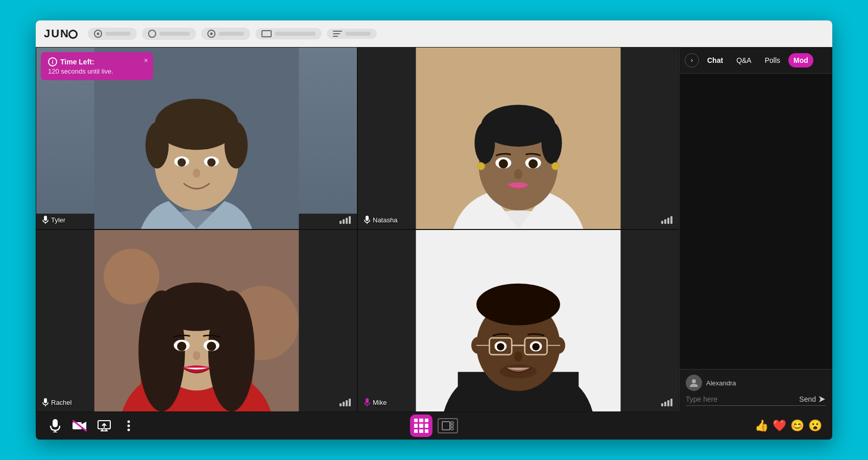  What do you see at coordinates (694, 383) in the screenshot?
I see `avatar` at bounding box center [694, 383].